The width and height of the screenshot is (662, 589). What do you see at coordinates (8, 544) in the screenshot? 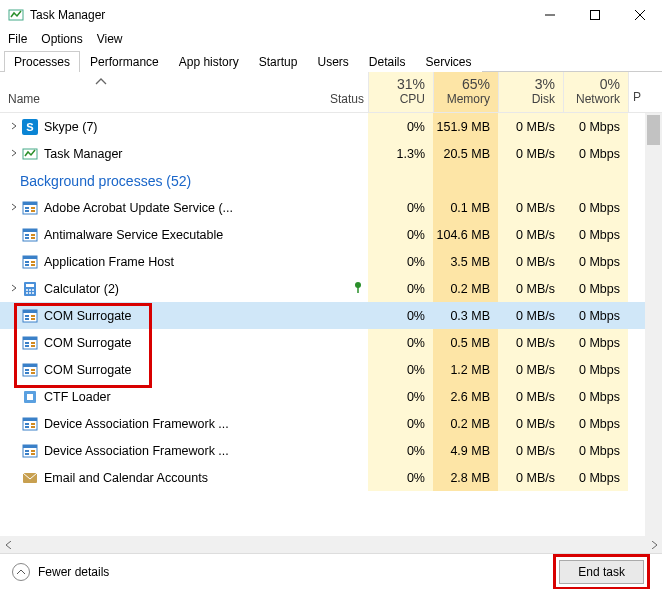
I see `hscroll-left-arrow` at bounding box center [8, 544].